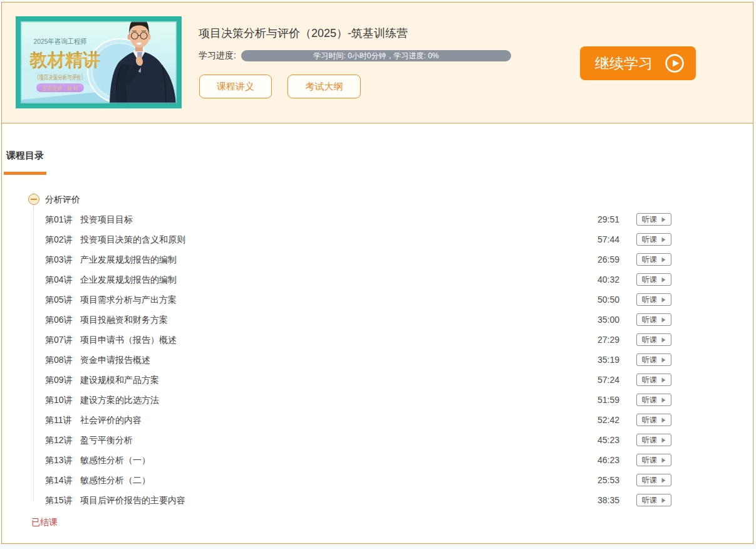 This screenshot has height=549, width=756. I want to click on svg-text: 2025年咨询工程师, so click(60, 41).